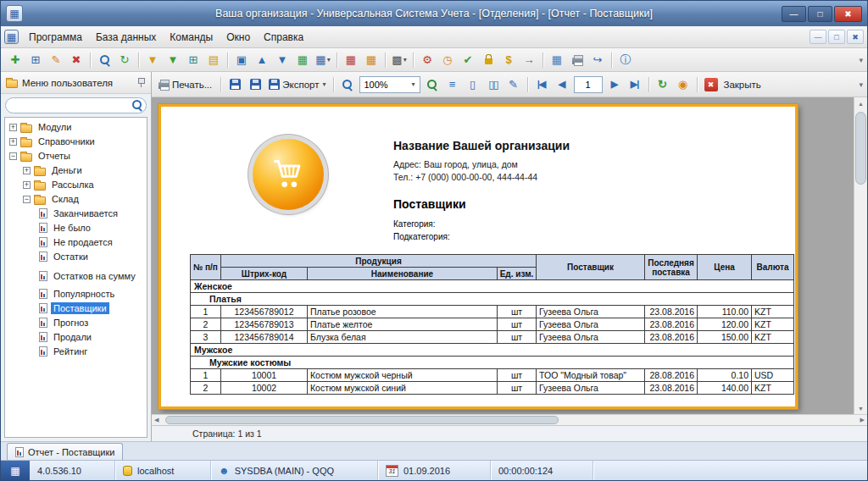  What do you see at coordinates (76, 185) in the screenshot?
I see `tree-item-rassylka: +Рассылка` at bounding box center [76, 185].